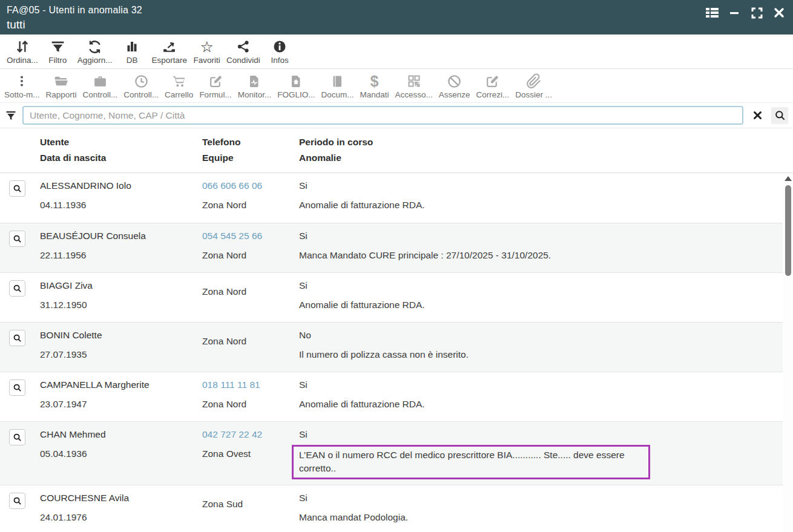 This screenshot has height=532, width=793. Describe the element at coordinates (337, 94) in the screenshot. I see `toolbar-label: Docum...` at that location.